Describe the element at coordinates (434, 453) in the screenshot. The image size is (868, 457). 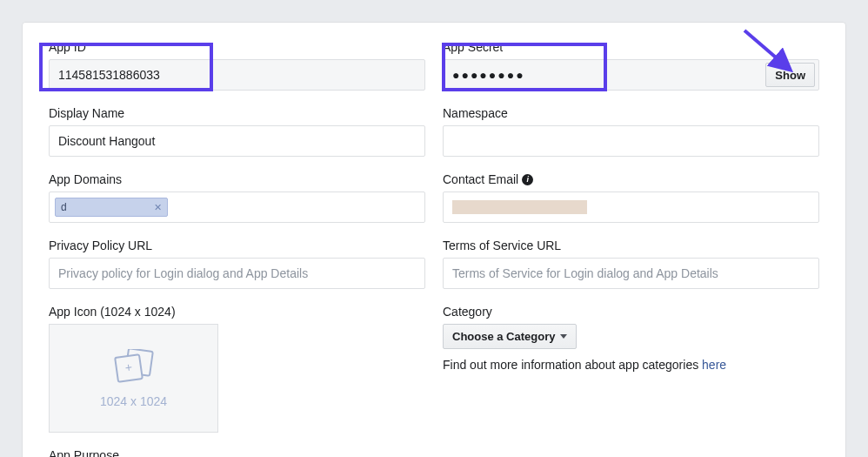
I see `app-purpose-label: App Purpose` at that location.